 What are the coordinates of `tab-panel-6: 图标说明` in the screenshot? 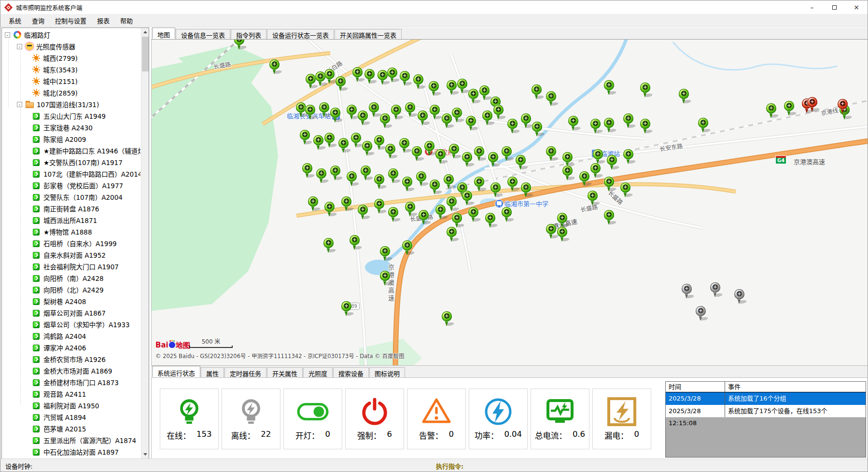 It's located at (387, 373).